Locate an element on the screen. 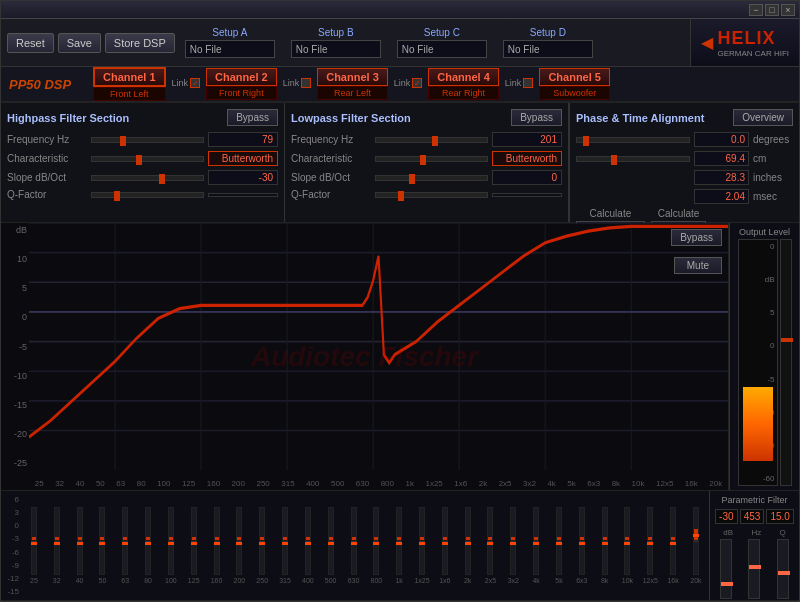  phase-value-3: 28.3 is located at coordinates (722, 178).